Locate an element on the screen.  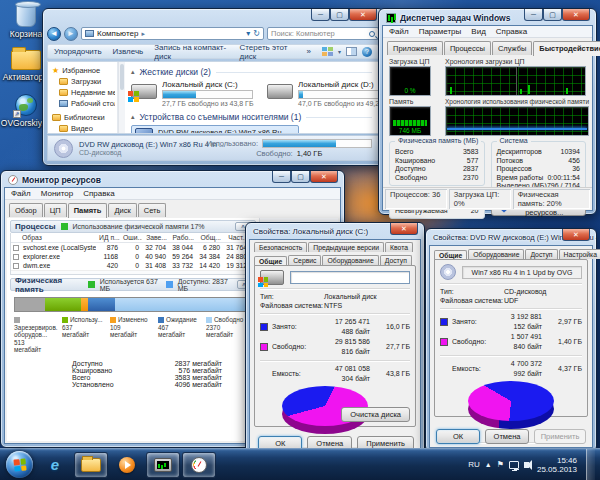
tab-applications: Приложения is located at coordinates (415, 48).